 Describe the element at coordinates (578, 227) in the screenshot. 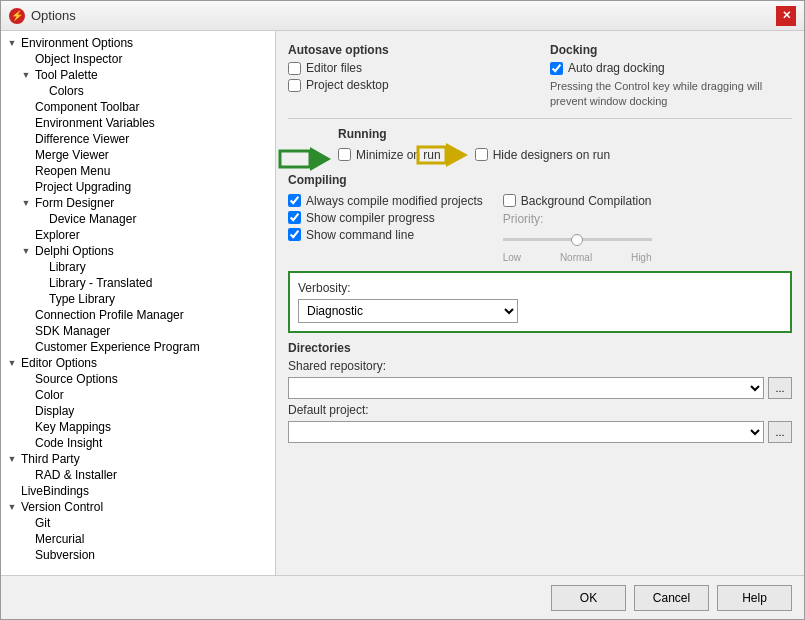

I see `compiling-right: Background Compilation Priority: Low` at that location.